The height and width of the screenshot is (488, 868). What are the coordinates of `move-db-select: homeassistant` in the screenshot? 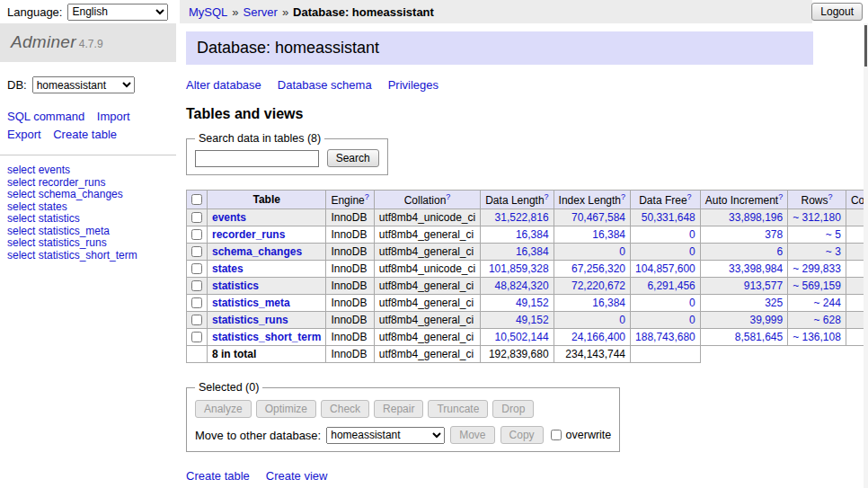 It's located at (385, 435).